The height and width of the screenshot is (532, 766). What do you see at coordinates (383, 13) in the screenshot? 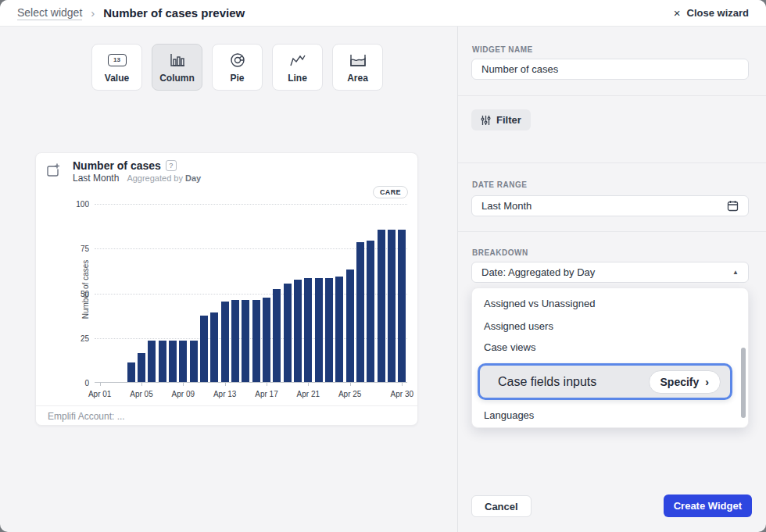
I see `wizard-topbar: Select widget › Number of cases preview …` at bounding box center [383, 13].